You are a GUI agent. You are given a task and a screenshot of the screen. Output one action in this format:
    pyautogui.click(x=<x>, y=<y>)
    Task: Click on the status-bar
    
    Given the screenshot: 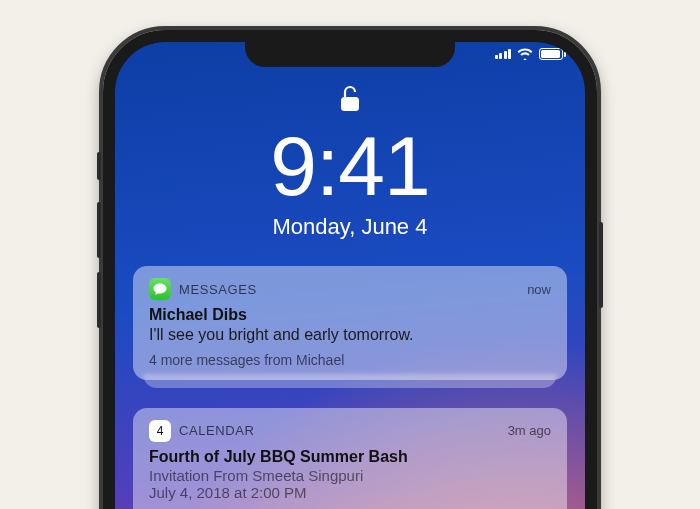 What is the action you would take?
    pyautogui.click(x=530, y=54)
    